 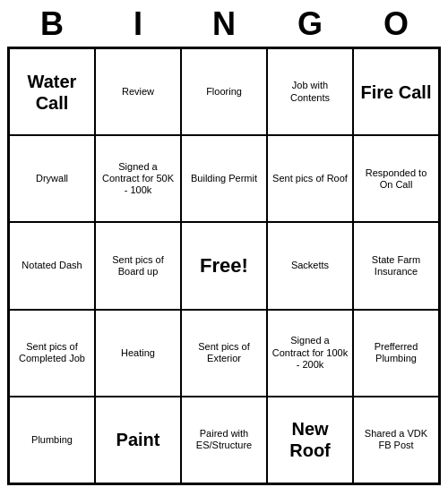 What do you see at coordinates (396, 179) in the screenshot?
I see `bingo-cell: Responded to On Call` at bounding box center [396, 179].